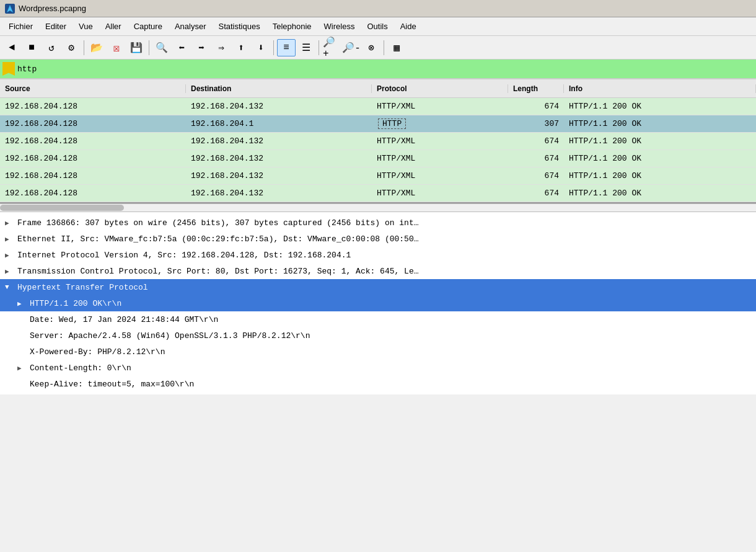  I want to click on cell-protocol: HTTP, so click(440, 124).